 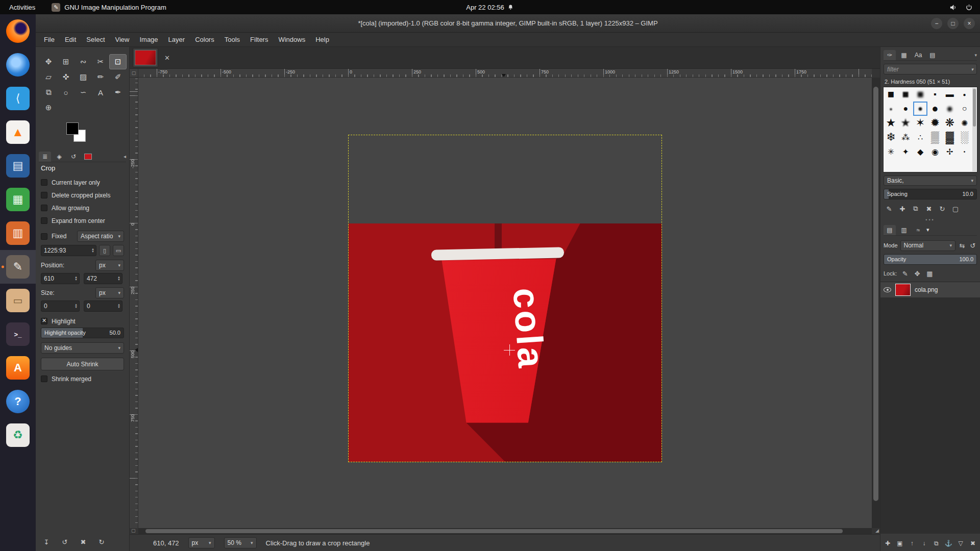 I want to click on lock-position-button: ✥, so click(x=917, y=273).